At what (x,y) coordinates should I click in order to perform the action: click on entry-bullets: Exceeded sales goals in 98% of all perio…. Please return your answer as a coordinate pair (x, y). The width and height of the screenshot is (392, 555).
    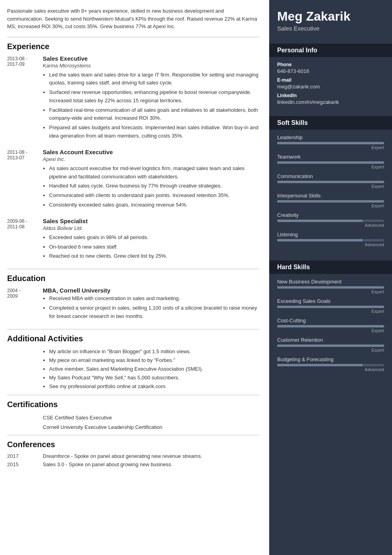
    Looking at the image, I should click on (151, 247).